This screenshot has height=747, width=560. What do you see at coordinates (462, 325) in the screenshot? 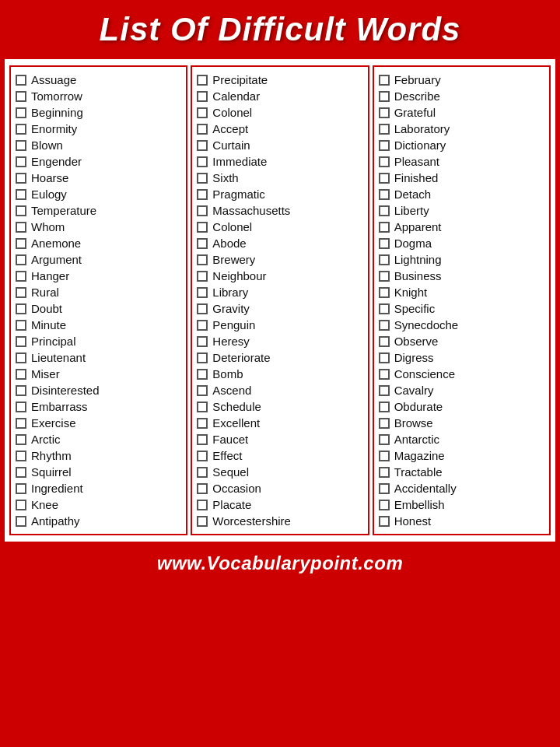
I see `list-item: Synecdoche` at bounding box center [462, 325].